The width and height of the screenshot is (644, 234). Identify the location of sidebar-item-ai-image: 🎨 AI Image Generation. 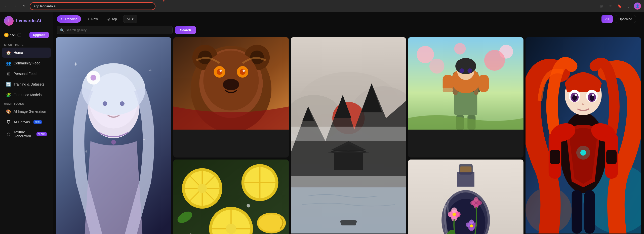
(26, 111).